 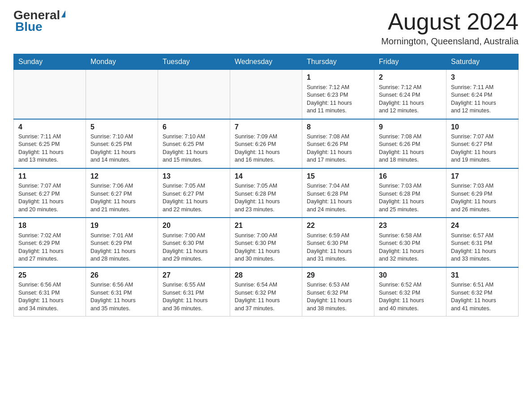 I want to click on logo: General Blue, so click(x=39, y=21).